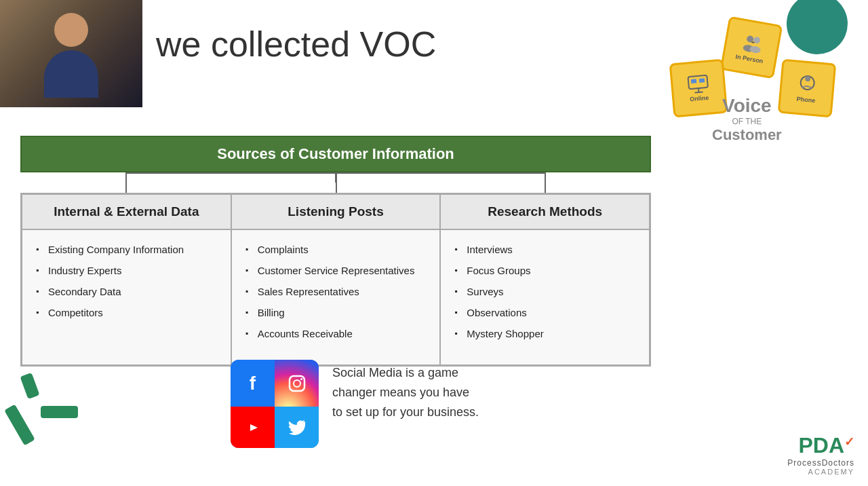 The image size is (868, 486). What do you see at coordinates (71, 54) in the screenshot?
I see `webcam-overlay` at bounding box center [71, 54].